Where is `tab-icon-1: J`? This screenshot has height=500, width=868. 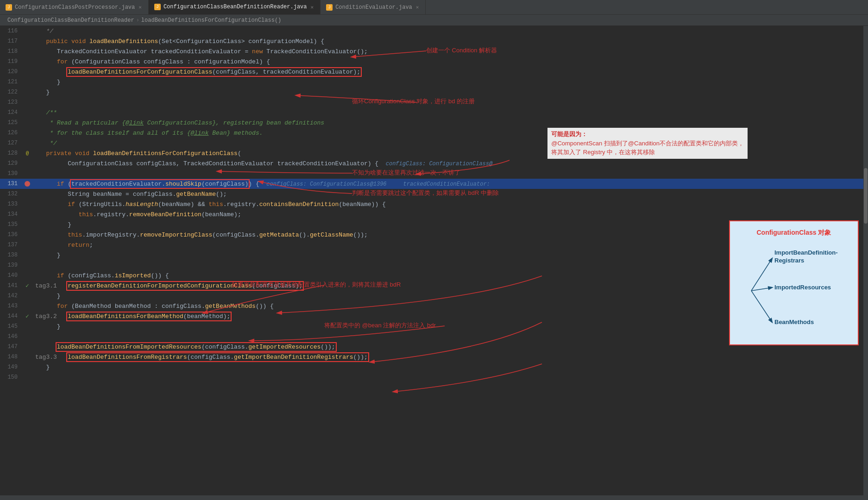 tab-icon-1: J is located at coordinates (9, 7).